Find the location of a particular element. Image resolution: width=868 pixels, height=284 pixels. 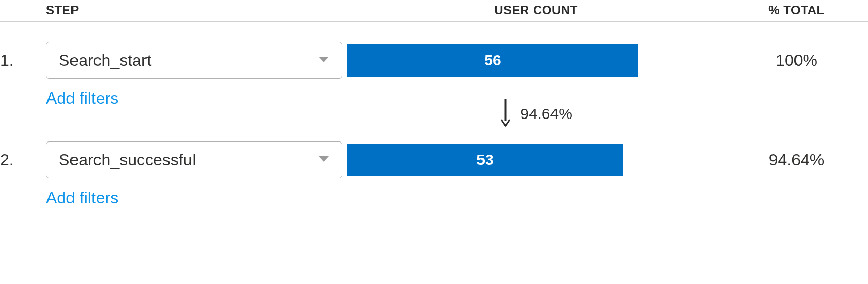

arrow-down-icon is located at coordinates (505, 114).